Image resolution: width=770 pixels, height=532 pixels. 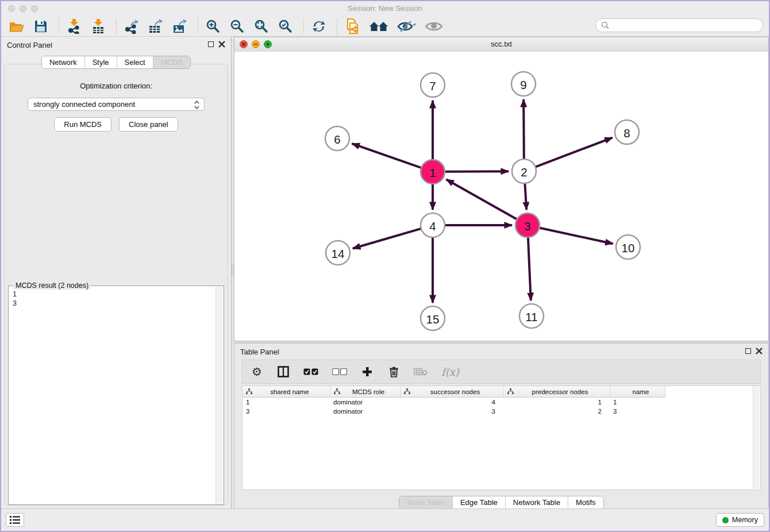 What do you see at coordinates (452, 392) in the screenshot?
I see `column-header-label: successor nodes` at bounding box center [452, 392].